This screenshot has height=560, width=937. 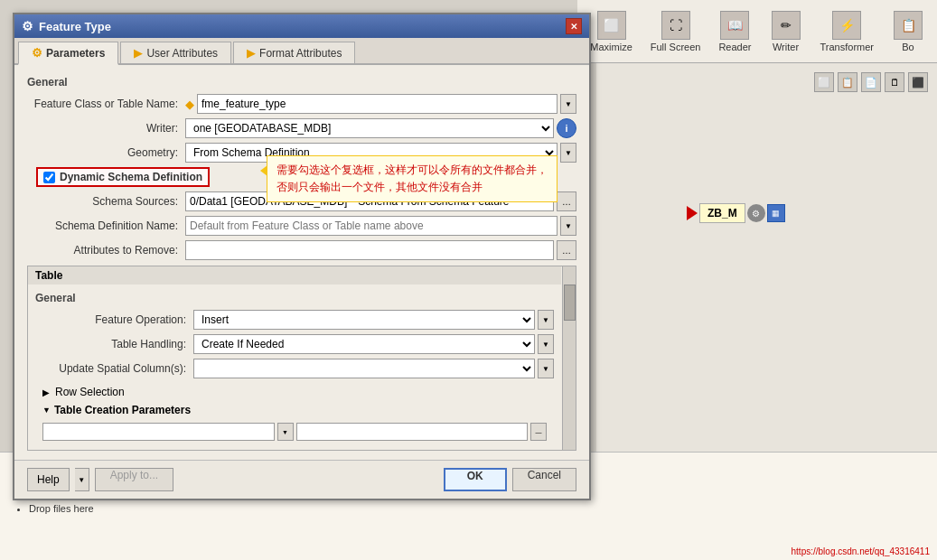 I want to click on toolbar: ⬜ Maximize ⛶ Full Screen 📖 Reader ✏ Writ…, so click(x=757, y=32).